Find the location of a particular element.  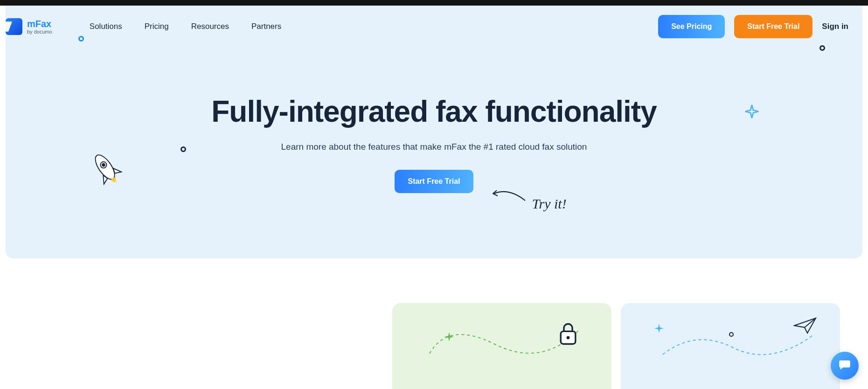

hero-subtitle: Learn more about the features that make … is located at coordinates (434, 147).